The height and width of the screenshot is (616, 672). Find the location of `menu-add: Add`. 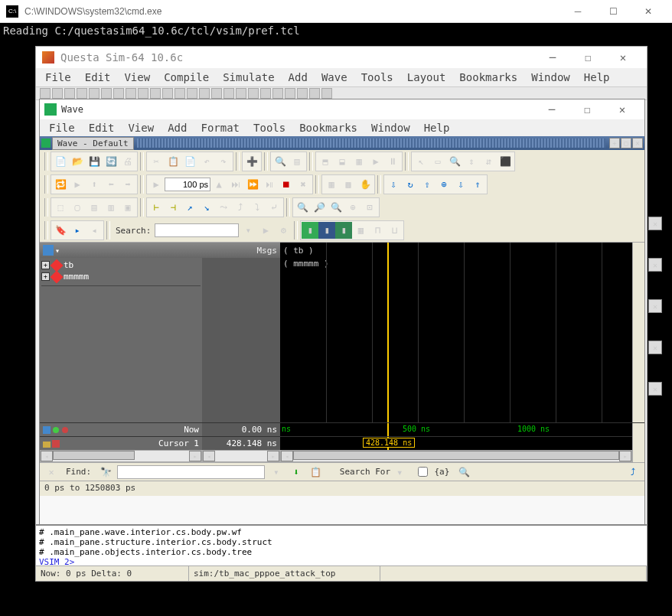

menu-add: Add is located at coordinates (298, 77).